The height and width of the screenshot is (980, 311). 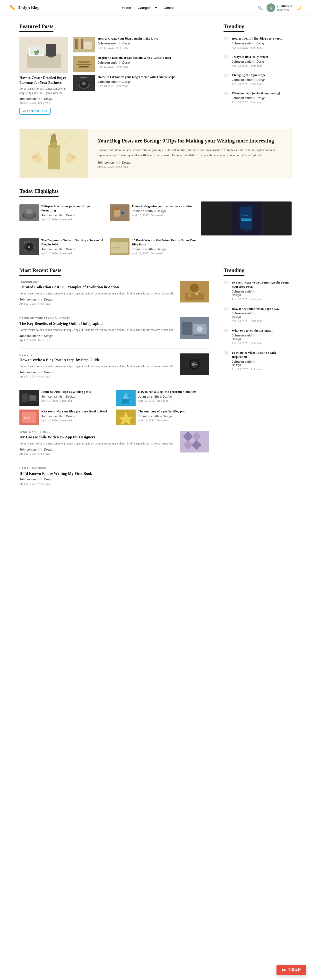 I want to click on article-sports-img, so click(x=194, y=441).